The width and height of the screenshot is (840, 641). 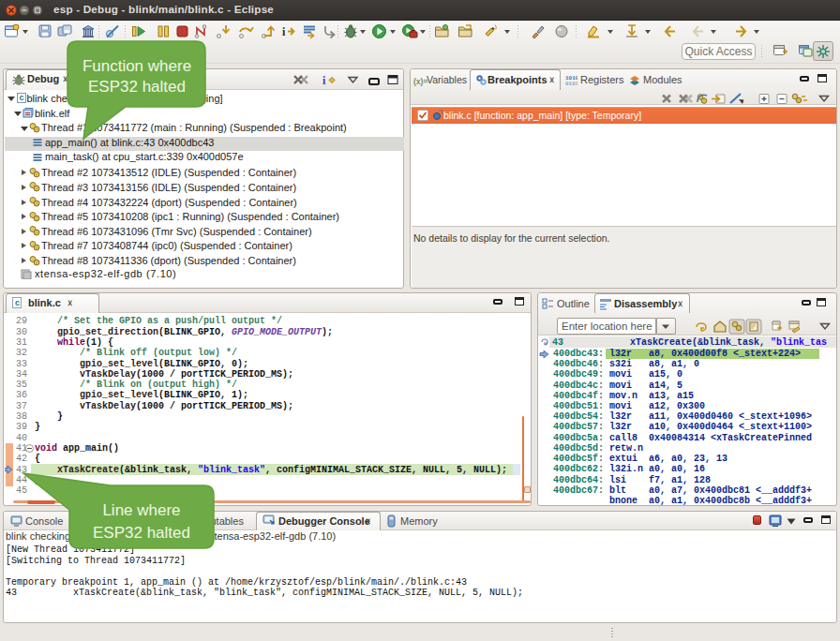 I want to click on svg-text: 0101, so click(x=572, y=83).